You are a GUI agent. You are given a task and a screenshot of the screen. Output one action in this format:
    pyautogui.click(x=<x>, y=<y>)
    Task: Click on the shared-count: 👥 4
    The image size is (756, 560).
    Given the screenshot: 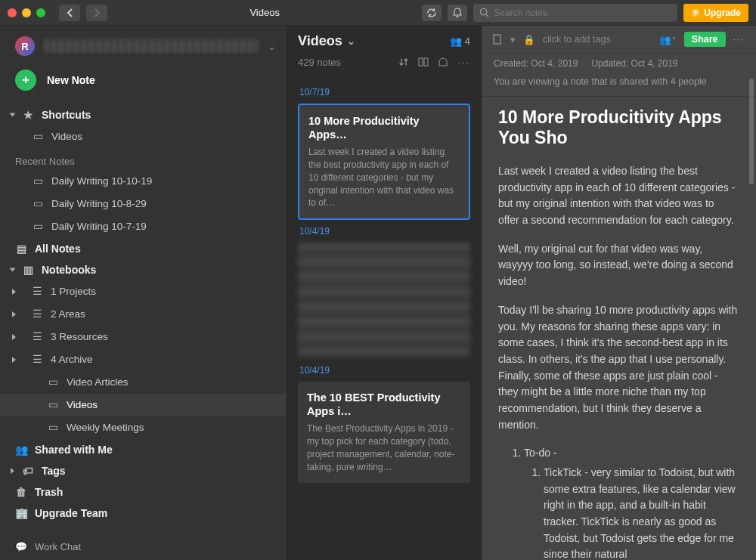 What is the action you would take?
    pyautogui.click(x=460, y=41)
    